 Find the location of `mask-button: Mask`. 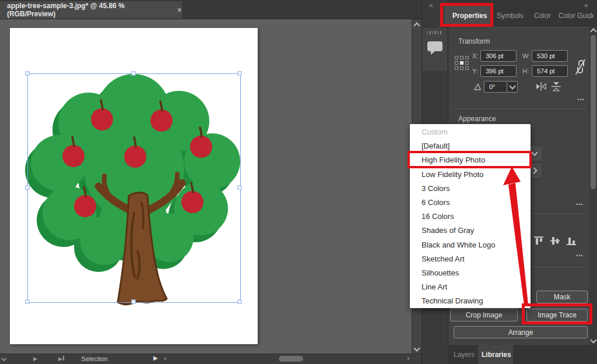

mask-button: Mask is located at coordinates (562, 297).